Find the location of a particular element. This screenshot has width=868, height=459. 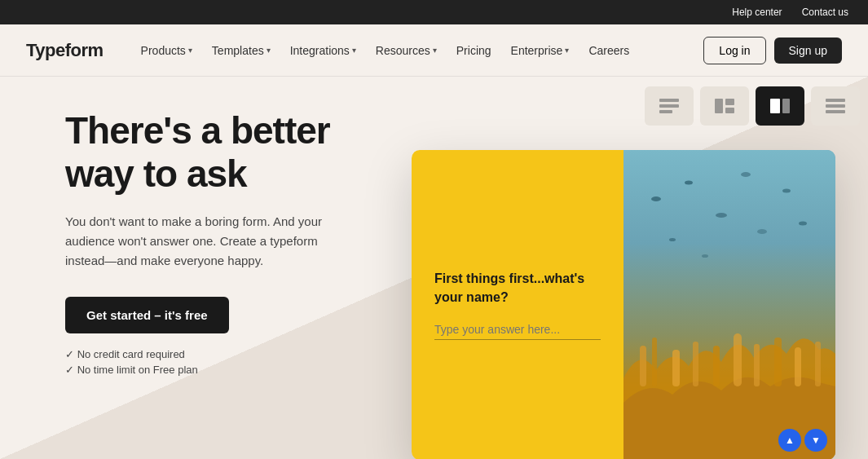

feature-item: No time limit on Free plan is located at coordinates (228, 370).